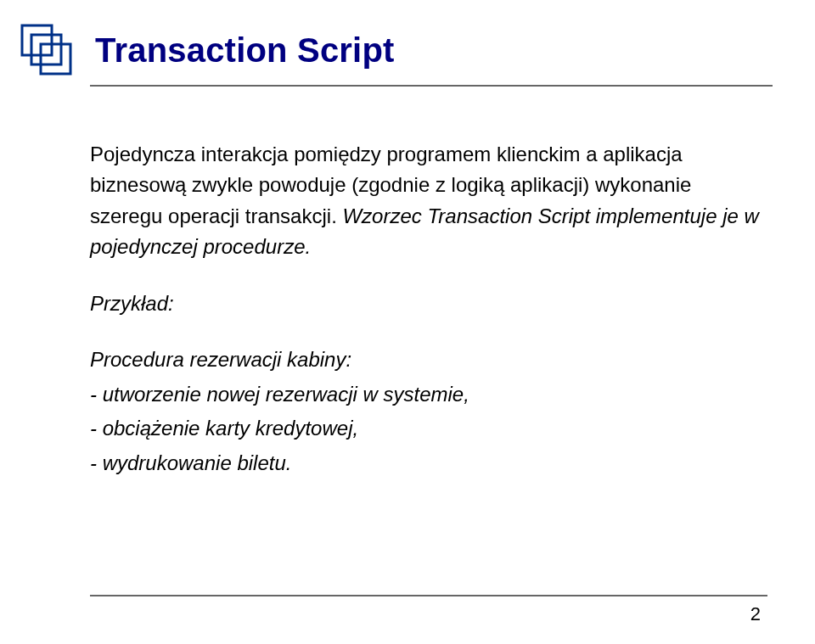  I want to click on stacked-squares-icon, so click(47, 50).